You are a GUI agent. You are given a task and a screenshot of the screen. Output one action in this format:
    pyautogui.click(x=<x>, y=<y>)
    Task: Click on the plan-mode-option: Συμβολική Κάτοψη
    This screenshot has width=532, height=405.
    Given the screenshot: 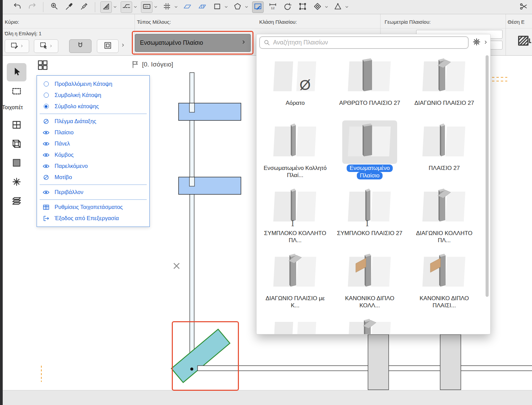 What is the action you would take?
    pyautogui.click(x=93, y=95)
    